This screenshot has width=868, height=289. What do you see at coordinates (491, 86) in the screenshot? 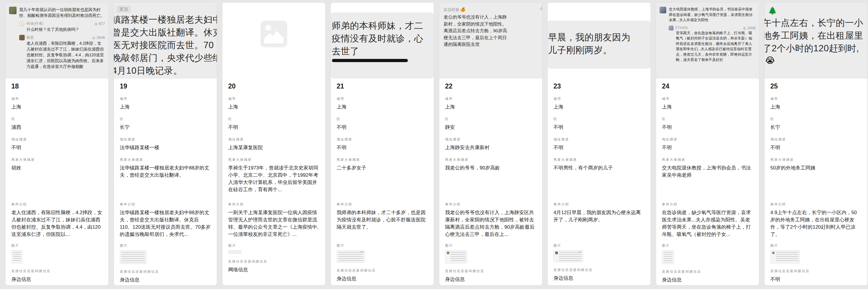
I see `record-number: 22` at bounding box center [491, 86].